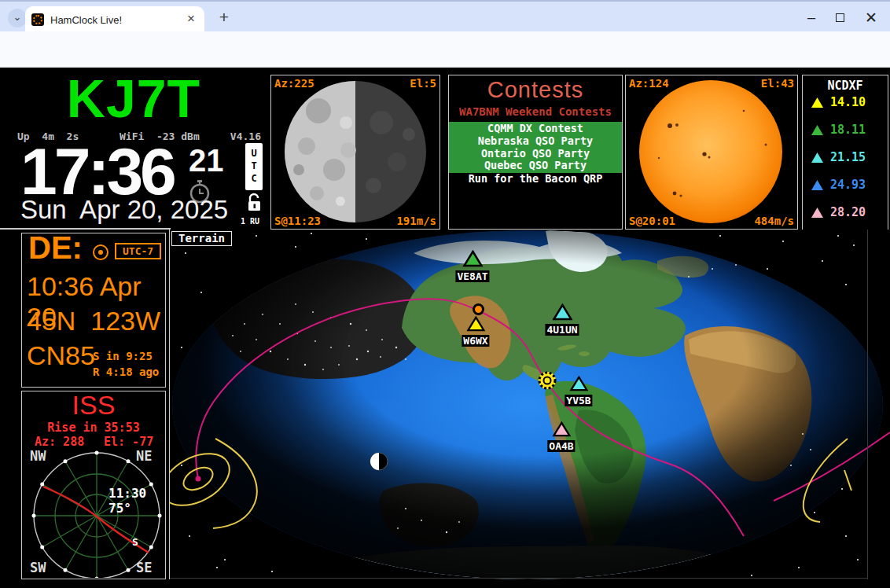  What do you see at coordinates (38, 20) in the screenshot?
I see `hamclock-favicon-icon` at bounding box center [38, 20].